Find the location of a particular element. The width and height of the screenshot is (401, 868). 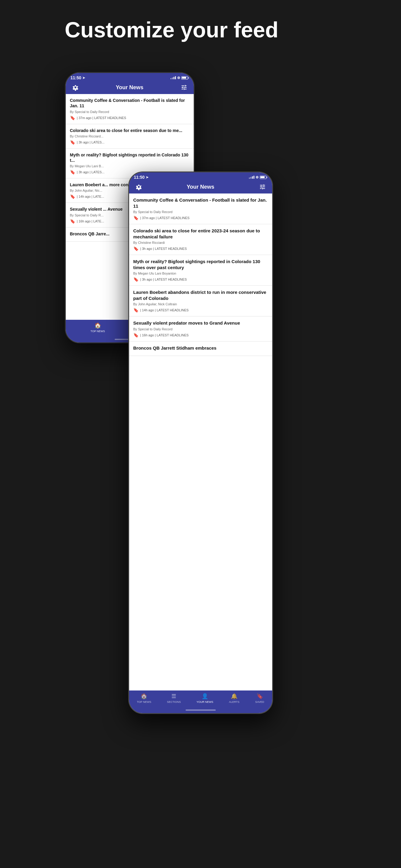

home-indicator-front is located at coordinates (201, 710).